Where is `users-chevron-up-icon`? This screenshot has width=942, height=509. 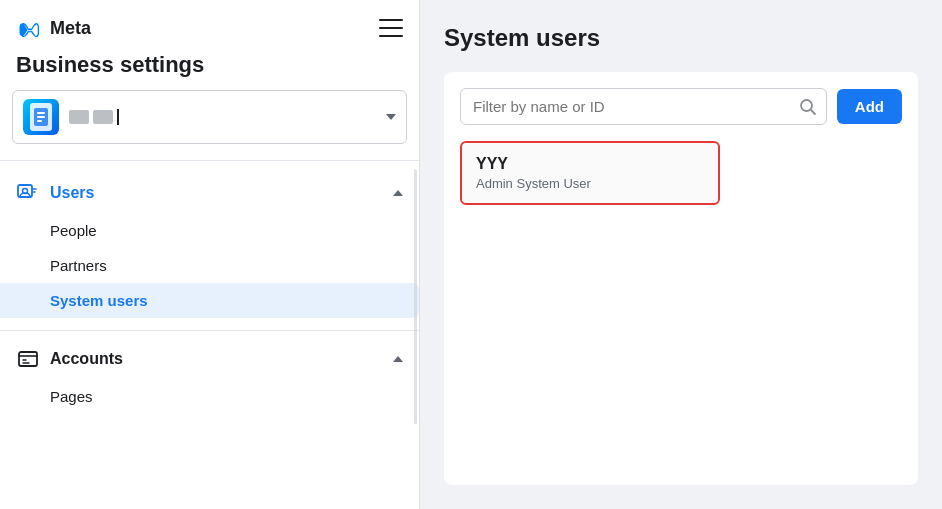
users-chevron-up-icon is located at coordinates (398, 193).